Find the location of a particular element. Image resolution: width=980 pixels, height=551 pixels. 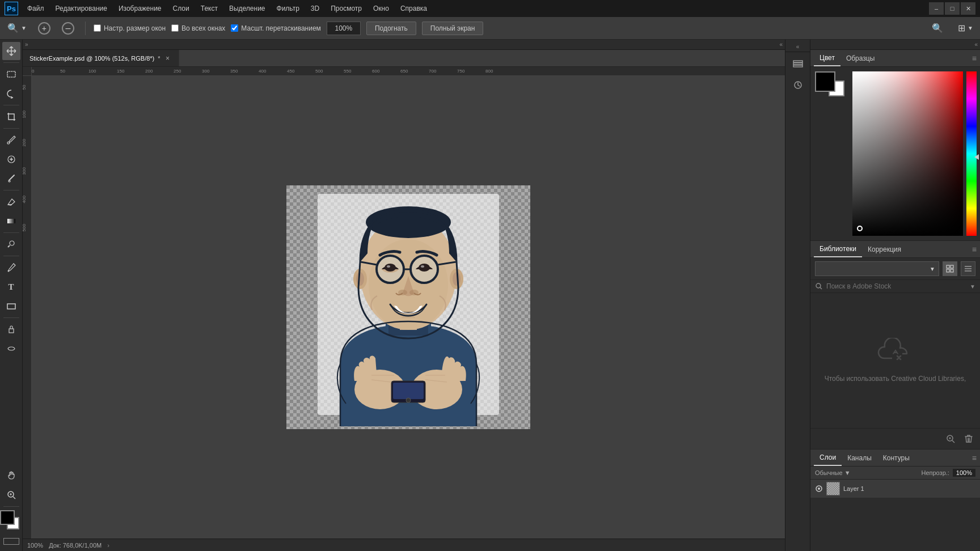

tool-stamp is located at coordinates (11, 329).